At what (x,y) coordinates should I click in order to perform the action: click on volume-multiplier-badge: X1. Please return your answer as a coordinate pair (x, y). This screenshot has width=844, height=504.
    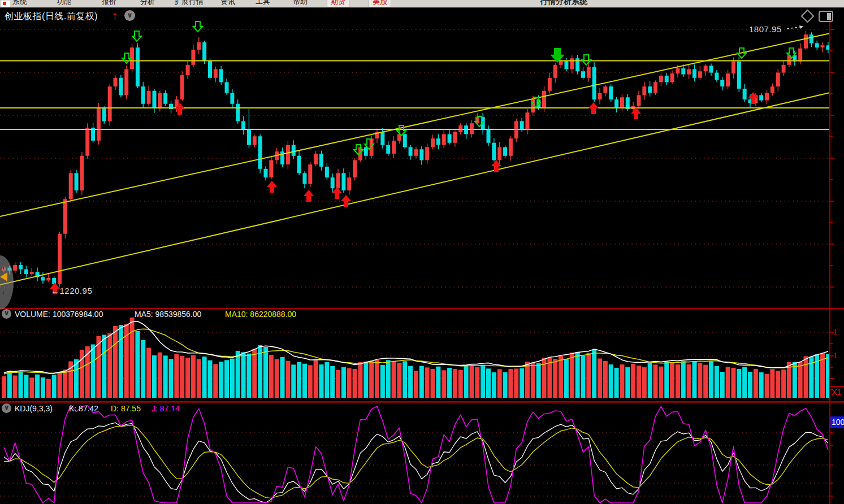
    Looking at the image, I should click on (837, 392).